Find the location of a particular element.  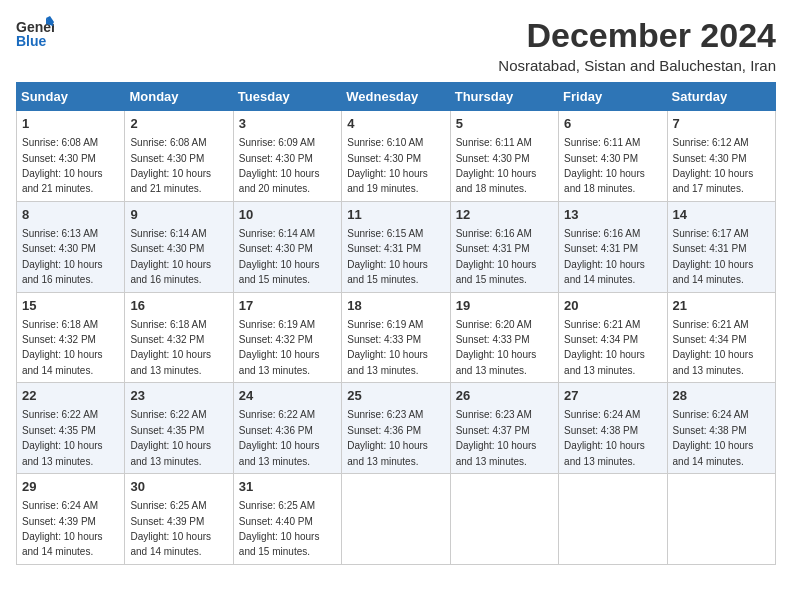

day-number: 19 is located at coordinates (504, 306).